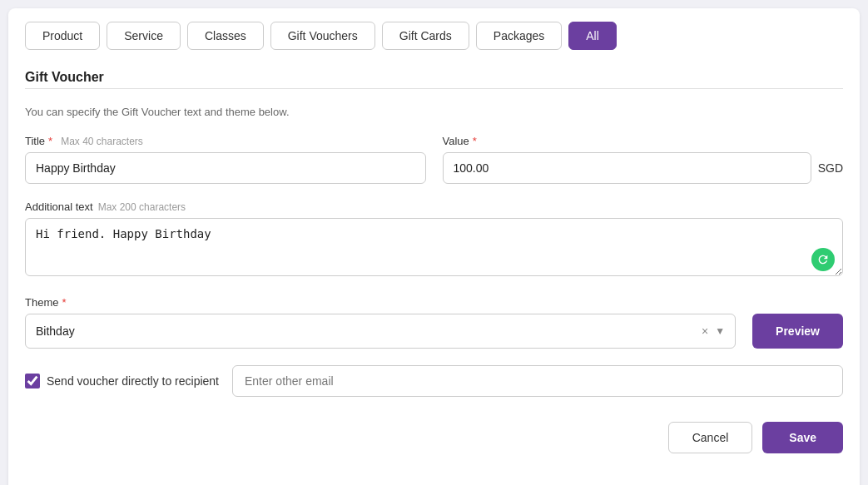 The width and height of the screenshot is (868, 485). Describe the element at coordinates (380, 323) in the screenshot. I see `theme-group: Theme* Bithday × ▼` at that location.